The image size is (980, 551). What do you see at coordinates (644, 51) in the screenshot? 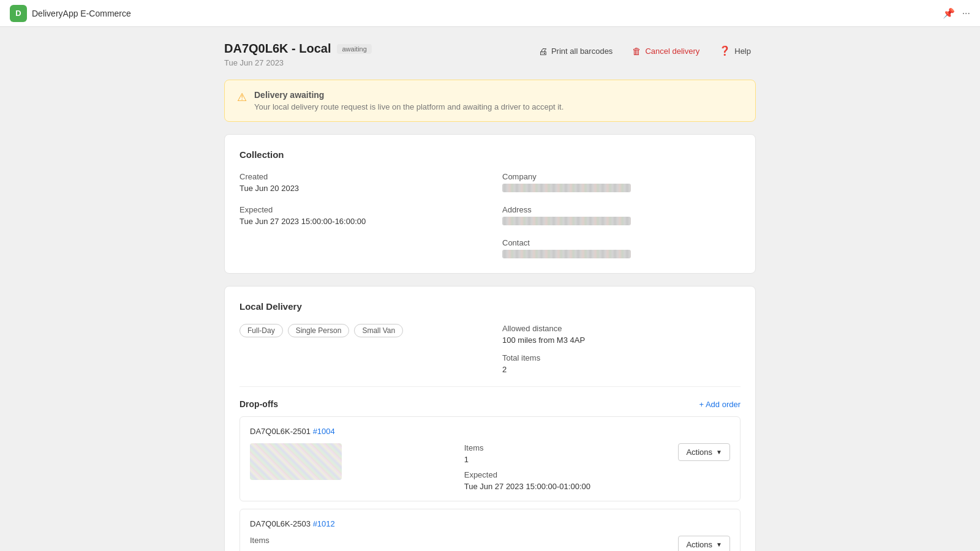
I see `page-actions: 🖨 Print all barcodes 🗑 Cancel delivery ❓…` at bounding box center [644, 51].